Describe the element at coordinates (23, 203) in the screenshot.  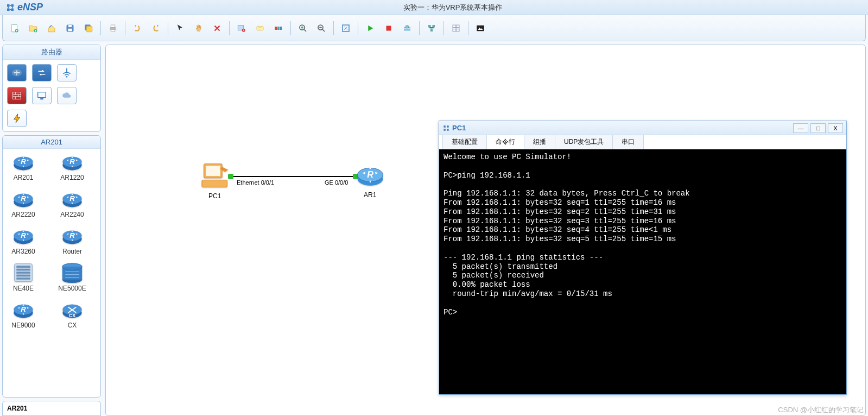
I see `device-item-ar2220: RAR2220` at that location.